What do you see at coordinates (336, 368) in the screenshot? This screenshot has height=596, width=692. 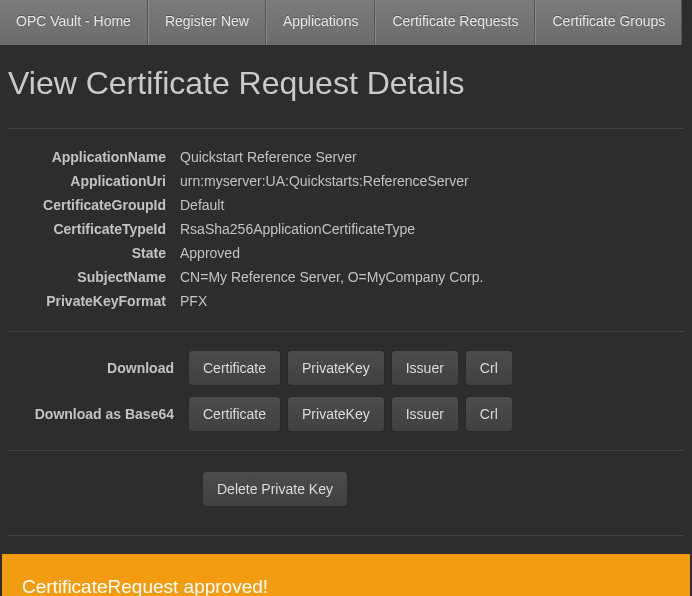 I see `download-privatekey-button: PrivateKey` at bounding box center [336, 368].